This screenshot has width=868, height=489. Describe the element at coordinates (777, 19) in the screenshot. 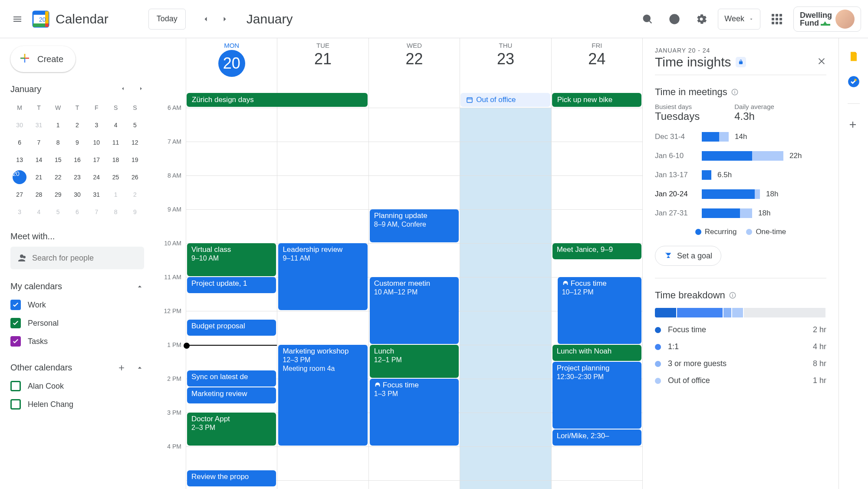

I see `google-apps-icon` at that location.